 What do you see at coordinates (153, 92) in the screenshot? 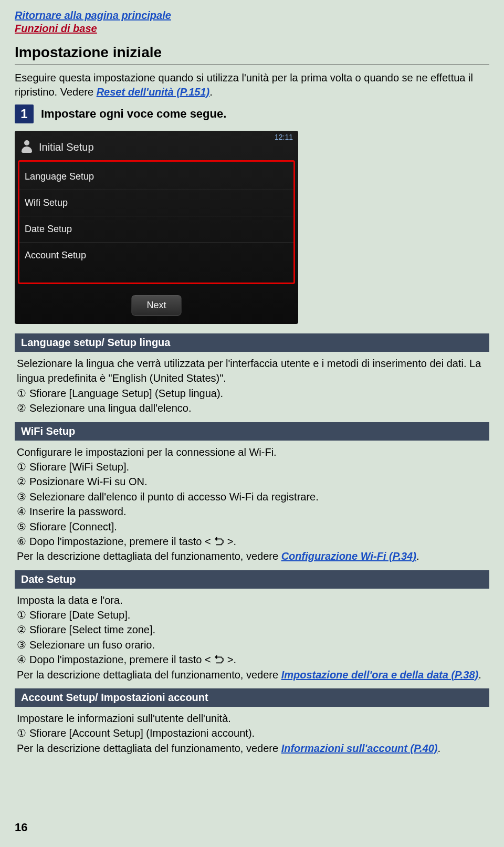
I see `reset-link: Reset dell'unità (P.151)` at bounding box center [153, 92].